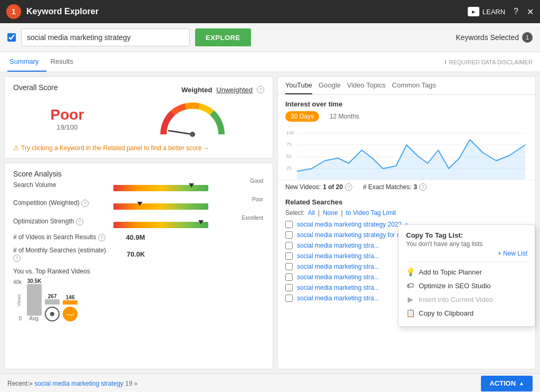 This screenshot has height=392, width=540. I want to click on bar-search-volume: Good, so click(189, 184).